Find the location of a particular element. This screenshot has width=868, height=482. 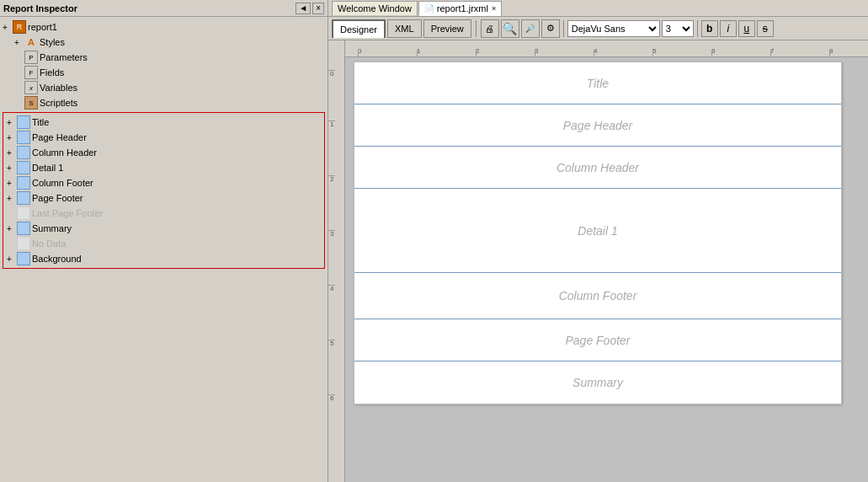

section-page-footer-label: Page Footer is located at coordinates (57, 198).